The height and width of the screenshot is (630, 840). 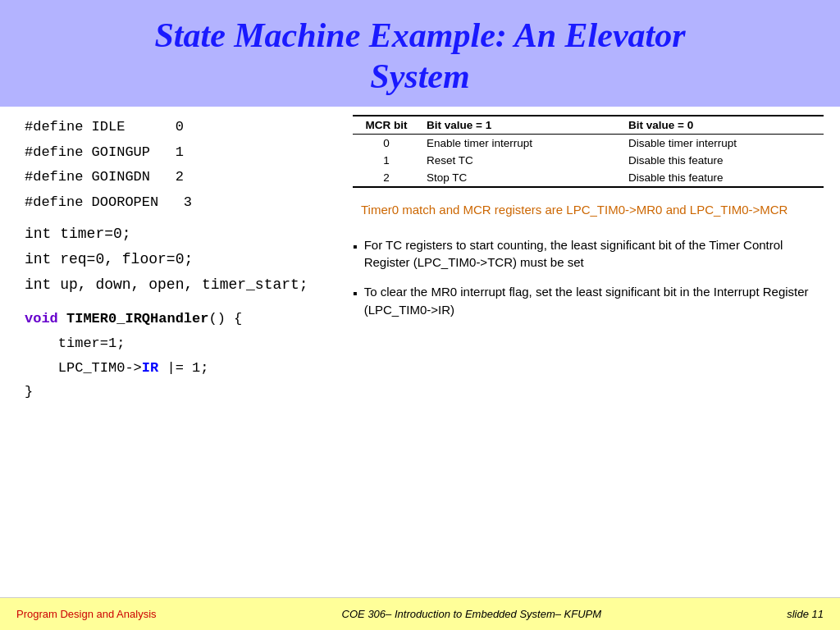 What do you see at coordinates (806, 614) in the screenshot?
I see `footer-right-text: slide 11` at bounding box center [806, 614].